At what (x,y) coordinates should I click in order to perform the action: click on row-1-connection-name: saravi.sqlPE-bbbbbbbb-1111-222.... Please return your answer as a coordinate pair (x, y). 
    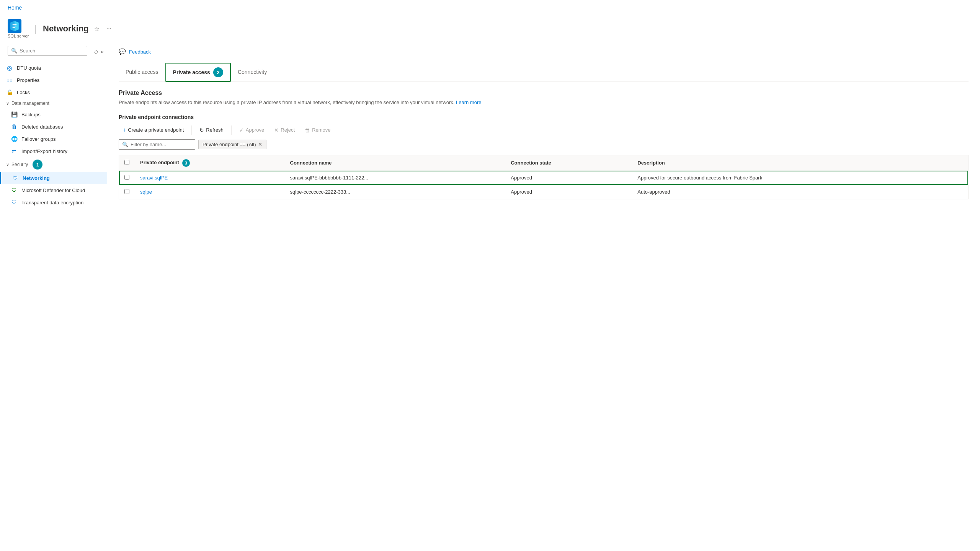
    Looking at the image, I should click on (395, 178).